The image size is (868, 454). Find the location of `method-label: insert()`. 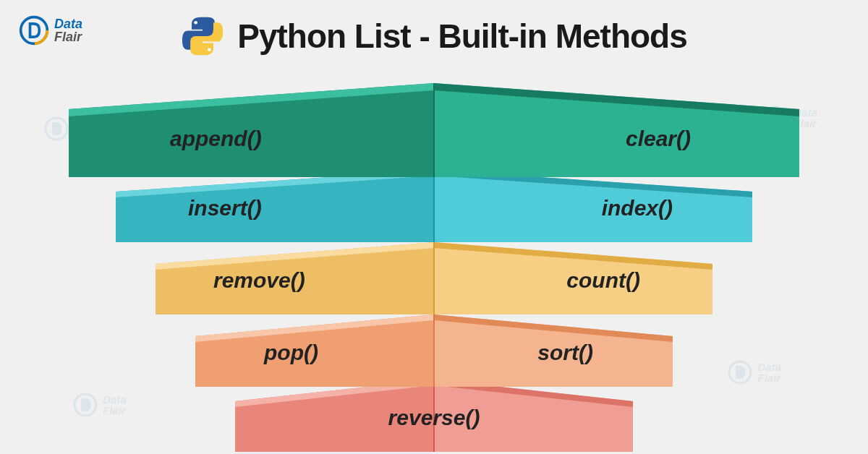

method-label: insert() is located at coordinates (225, 208).